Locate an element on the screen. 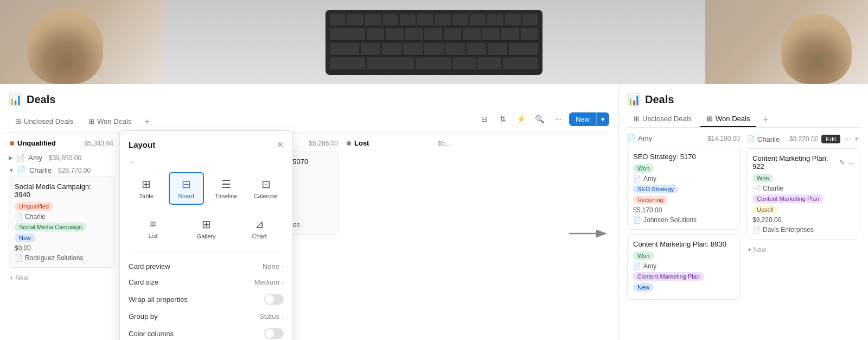 The image size is (868, 340). page-icon-charlie-r: 📄 is located at coordinates (751, 139).